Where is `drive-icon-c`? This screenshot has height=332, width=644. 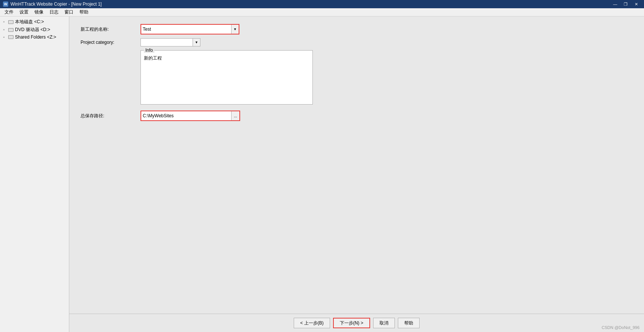
drive-icon-c is located at coordinates (11, 22).